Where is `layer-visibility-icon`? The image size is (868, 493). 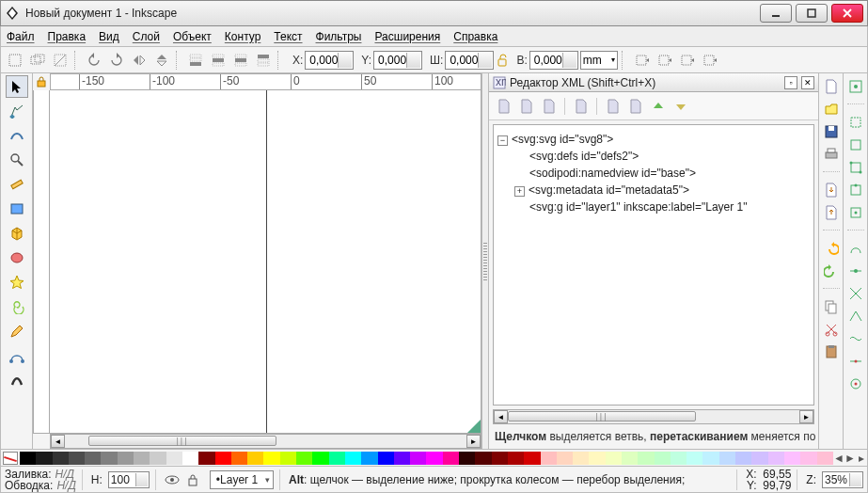
layer-visibility-icon is located at coordinates (173, 480).